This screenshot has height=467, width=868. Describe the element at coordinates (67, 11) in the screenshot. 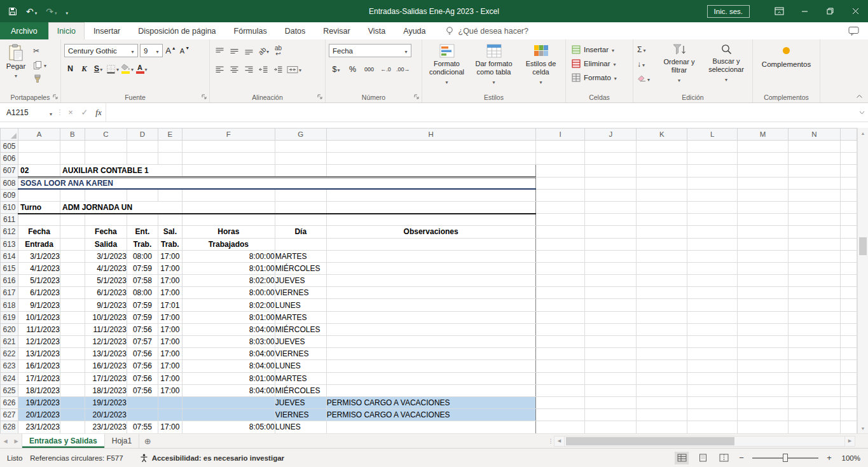

I see `customize-quick-access-button` at that location.